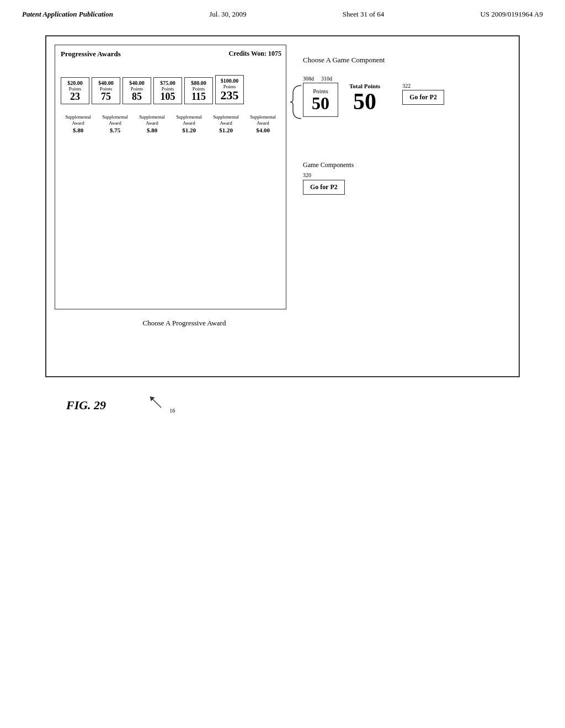  What do you see at coordinates (75, 83) in the screenshot?
I see `award-amount-1: $20.00` at bounding box center [75, 83].